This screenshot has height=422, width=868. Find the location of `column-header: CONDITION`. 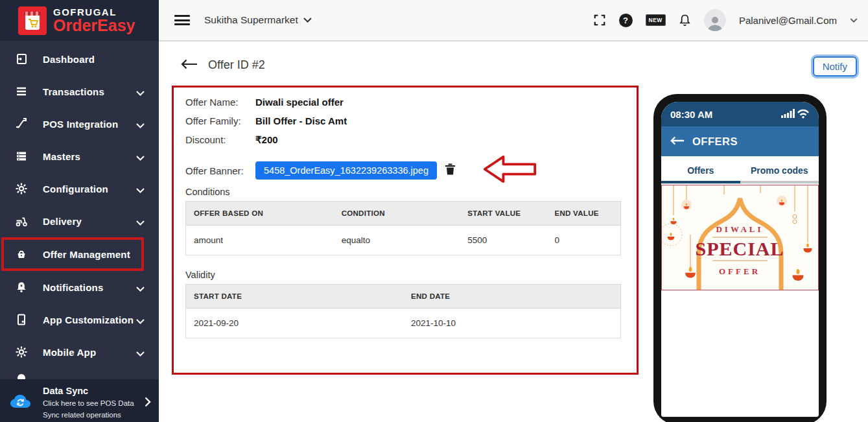

column-header: CONDITION is located at coordinates (397, 214).